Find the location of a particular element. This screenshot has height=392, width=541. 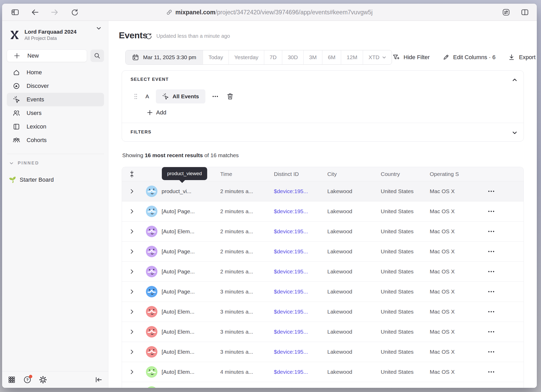

url-bar: mixpanel.com/project/3472420/view/397469… is located at coordinates (269, 12).